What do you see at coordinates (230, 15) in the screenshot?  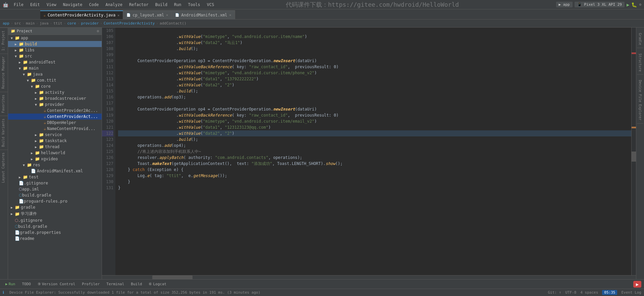 I see `tab-close-3: ✕` at bounding box center [230, 15].